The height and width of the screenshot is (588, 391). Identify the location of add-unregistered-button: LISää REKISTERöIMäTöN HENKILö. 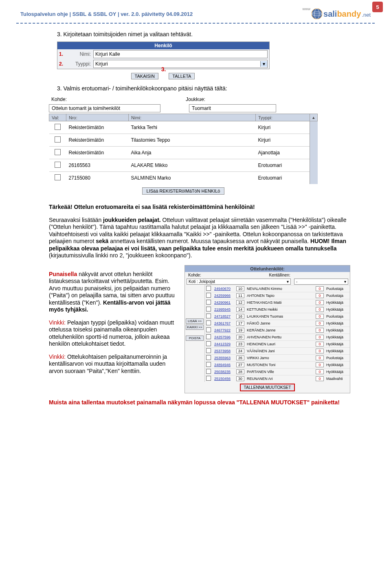
(183, 191).